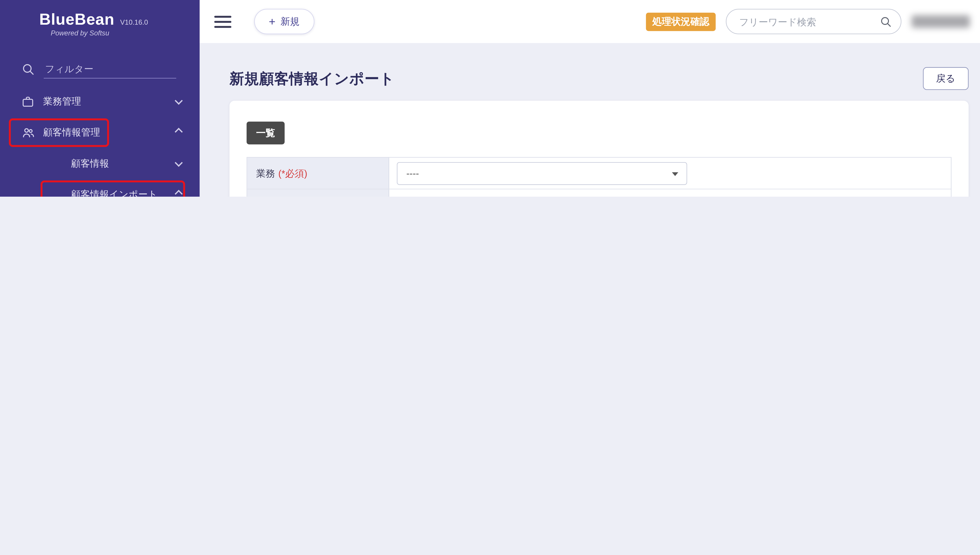 Image resolution: width=980 pixels, height=555 pixels. Describe the element at coordinates (590, 21) in the screenshot. I see `topbar: + 新規 処理状況確認` at that location.